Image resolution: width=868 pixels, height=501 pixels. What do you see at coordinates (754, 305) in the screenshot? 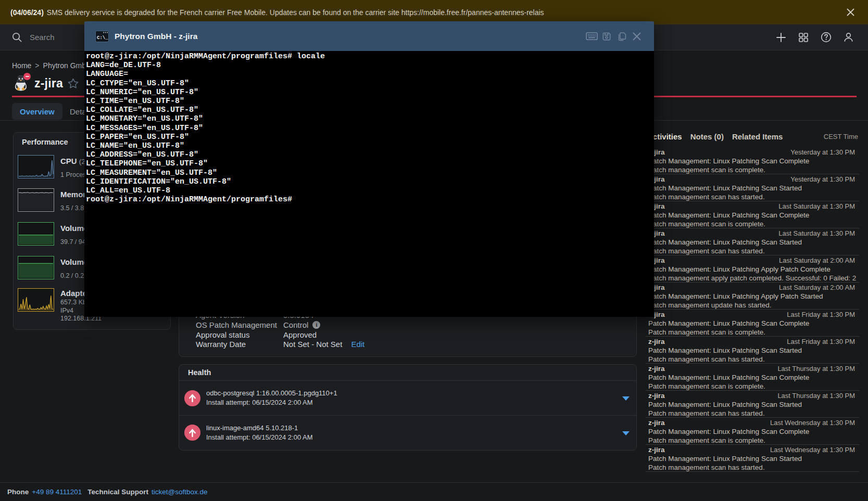
I see `activity-description: Patch management update has started.` at bounding box center [754, 305].